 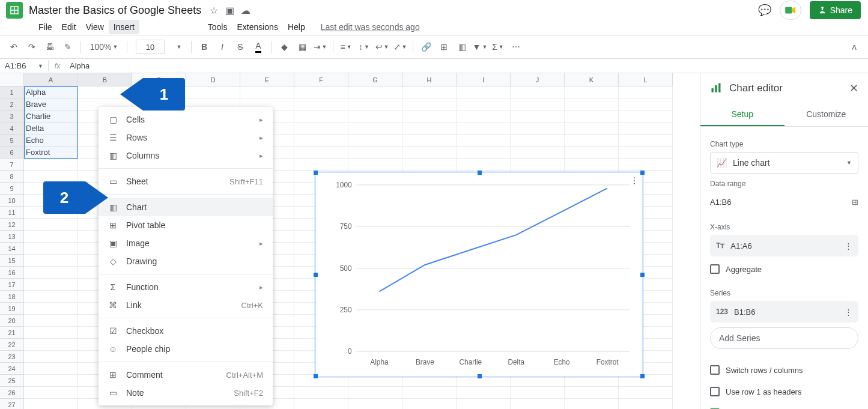 I want to click on menu-item-sheet: ▭SheetShift+F11, so click(x=186, y=181).